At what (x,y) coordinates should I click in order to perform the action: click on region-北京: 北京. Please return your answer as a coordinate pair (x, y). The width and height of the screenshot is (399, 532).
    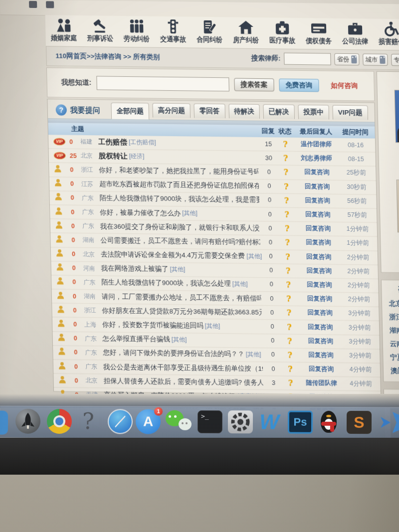
    Looking at the image, I should click on (394, 304).